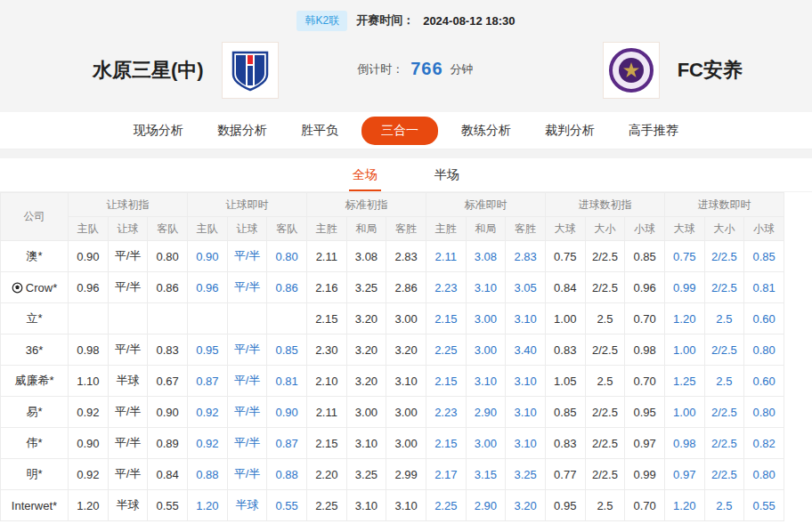 The height and width of the screenshot is (524, 812). I want to click on odds-cell-live, so click(207, 318).